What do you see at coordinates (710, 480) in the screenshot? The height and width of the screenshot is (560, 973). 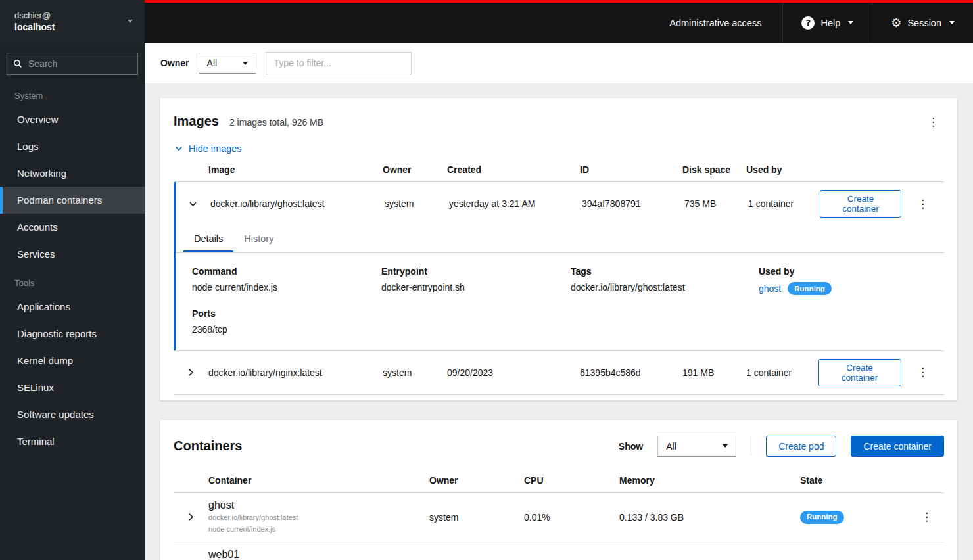 I see `col-memory: Memory` at bounding box center [710, 480].